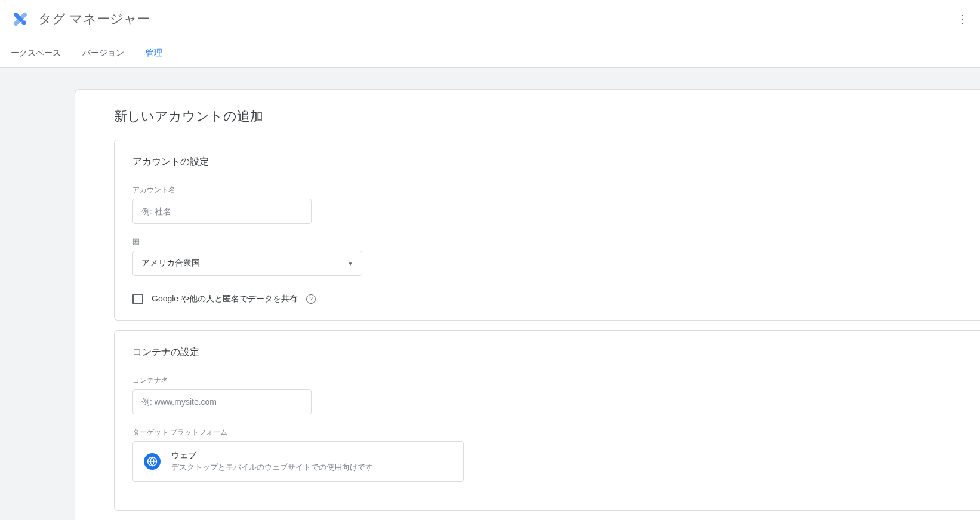 Image resolution: width=980 pixels, height=520 pixels. Describe the element at coordinates (152, 461) in the screenshot. I see `web-icon` at that location.